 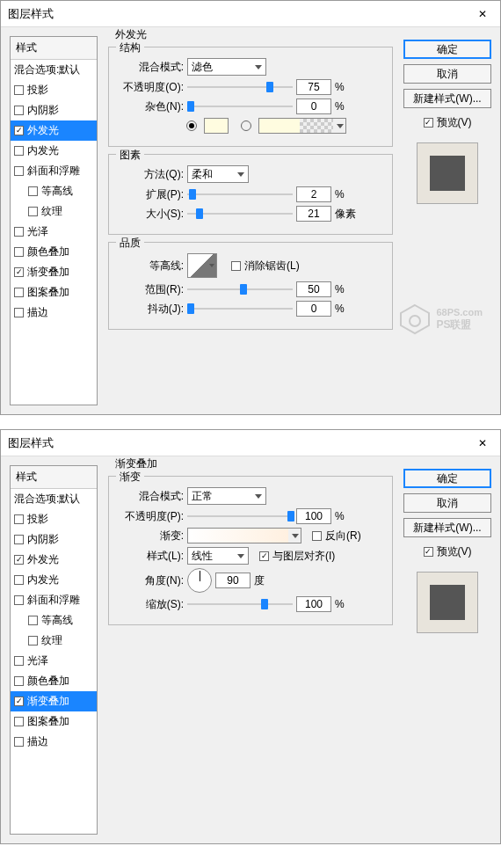 What do you see at coordinates (227, 67) in the screenshot?
I see `blend-mode-select: 滤色` at bounding box center [227, 67].